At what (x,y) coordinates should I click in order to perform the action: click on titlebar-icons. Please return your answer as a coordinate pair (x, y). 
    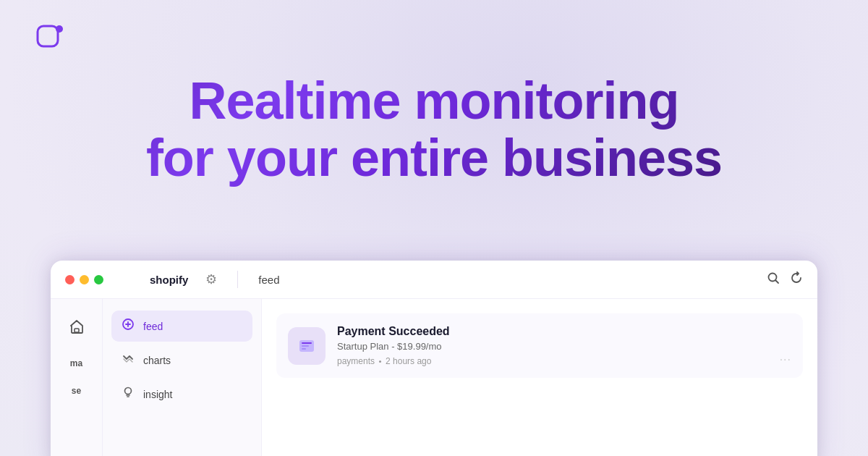
    Looking at the image, I should click on (785, 279).